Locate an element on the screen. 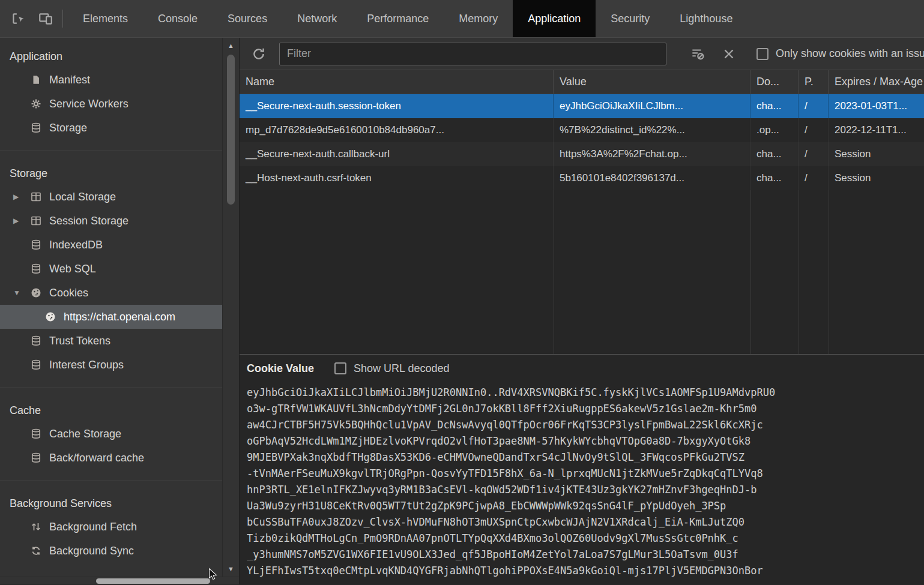 The height and width of the screenshot is (585, 924). sidebar-item-label: Local Storage is located at coordinates (83, 197).